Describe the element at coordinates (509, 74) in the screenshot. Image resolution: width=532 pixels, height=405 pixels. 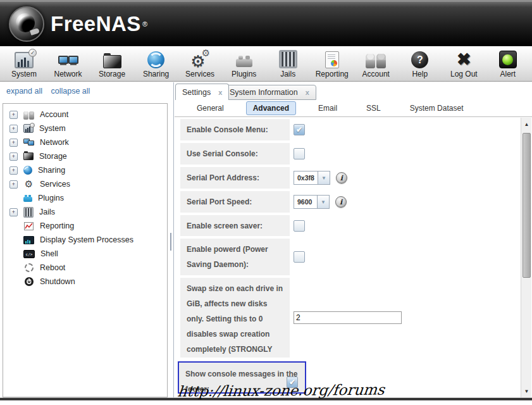
I see `toolbar-label: Alert` at that location.